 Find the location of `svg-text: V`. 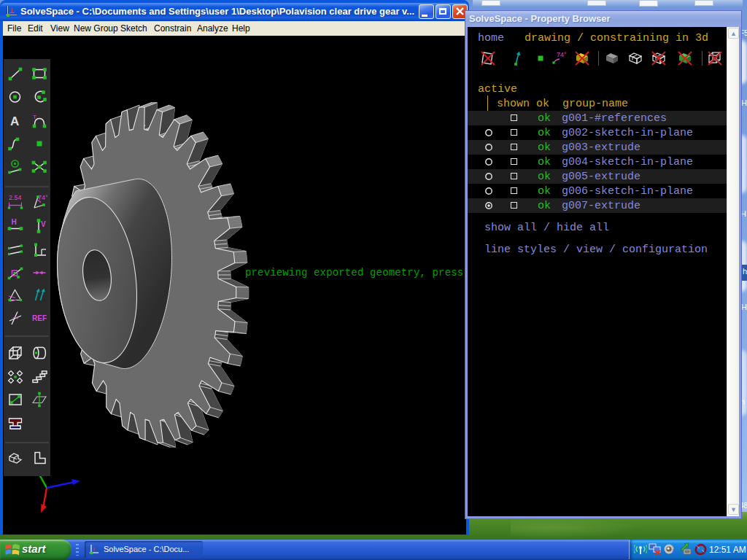

svg-text: V is located at coordinates (44, 225).